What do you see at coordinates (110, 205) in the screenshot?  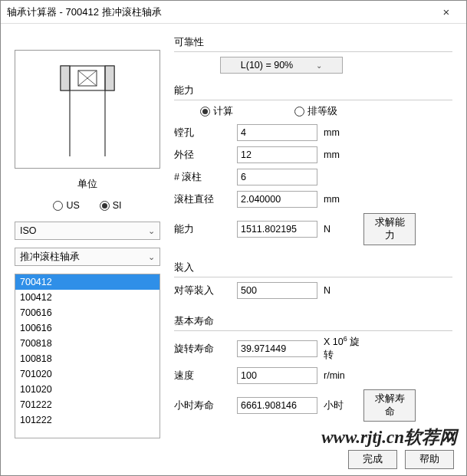 I see `unit-si-radio: SI` at bounding box center [110, 205].